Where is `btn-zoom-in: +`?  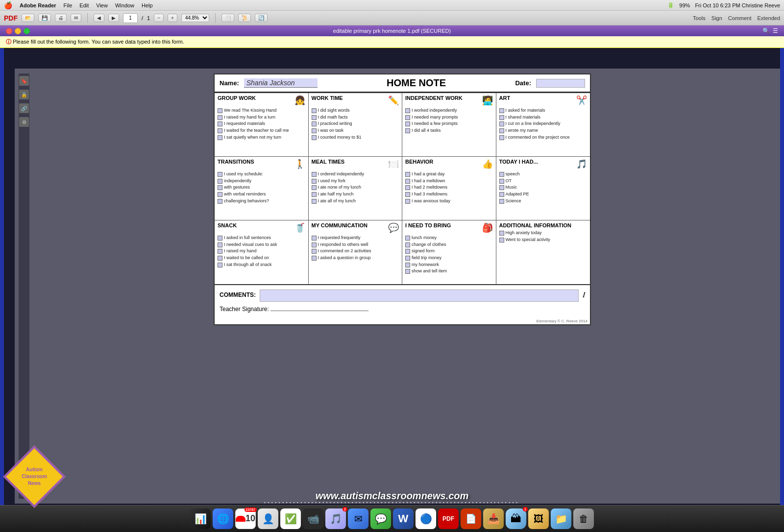
btn-zoom-in: + is located at coordinates (172, 18).